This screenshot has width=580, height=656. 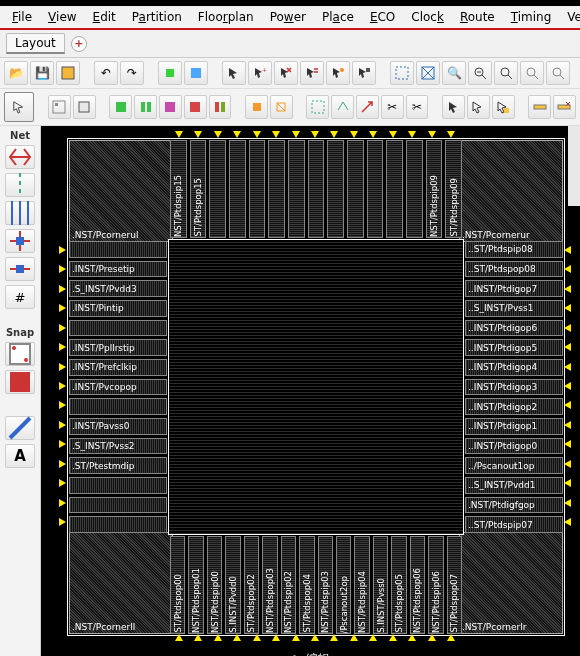 I want to click on net-hatch-icon: #, so click(x=20, y=297).